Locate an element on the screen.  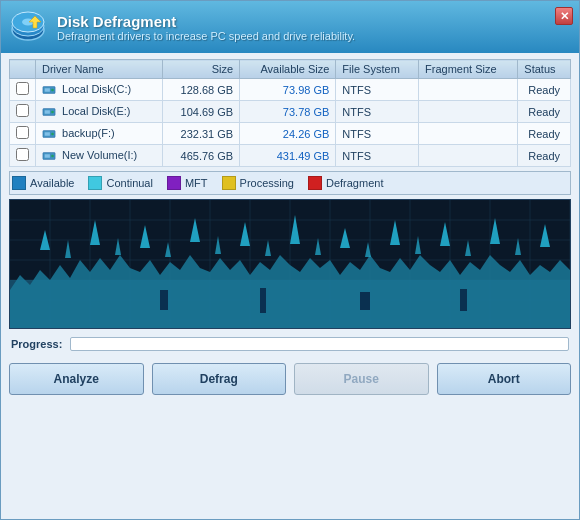
col-driver-name: Driver Name is located at coordinates (100, 70).